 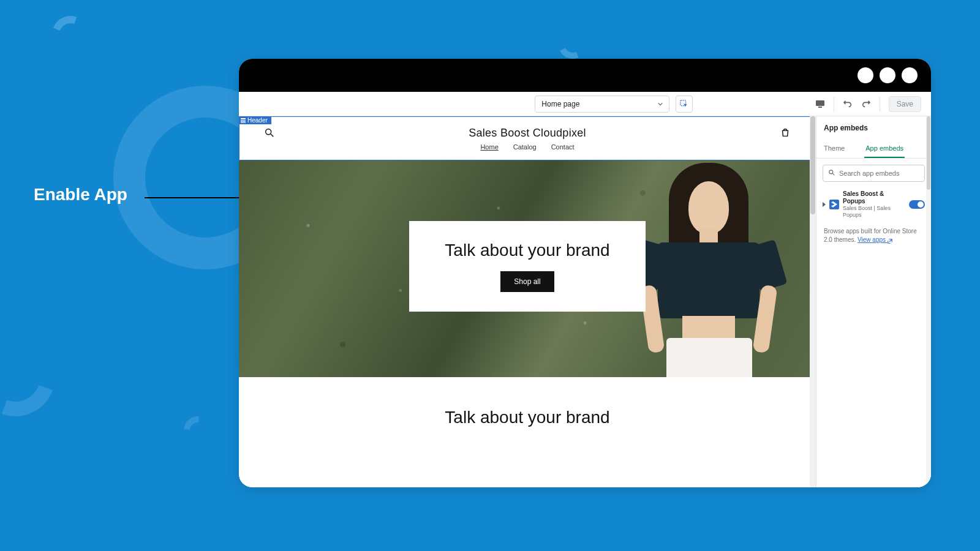 What do you see at coordinates (875, 240) in the screenshot?
I see `view-apps-link: View apps` at bounding box center [875, 240].